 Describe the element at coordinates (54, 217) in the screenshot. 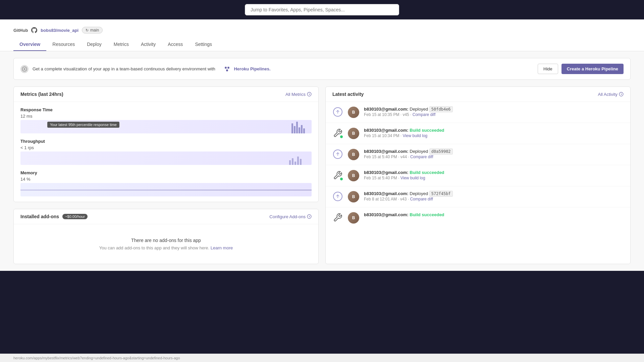

I see `addons-title: Installed add-ons ~$0.00/hour` at that location.